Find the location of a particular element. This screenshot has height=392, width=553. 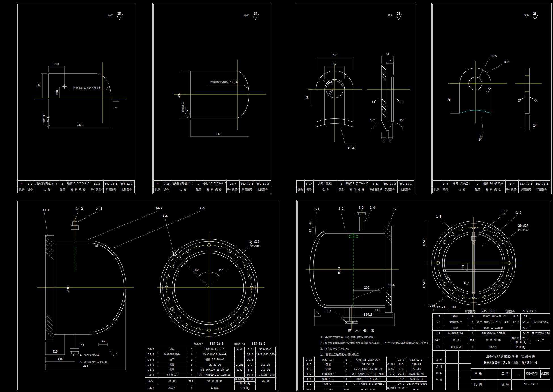

dim-hole: Ø23 is located at coordinates (331, 92).